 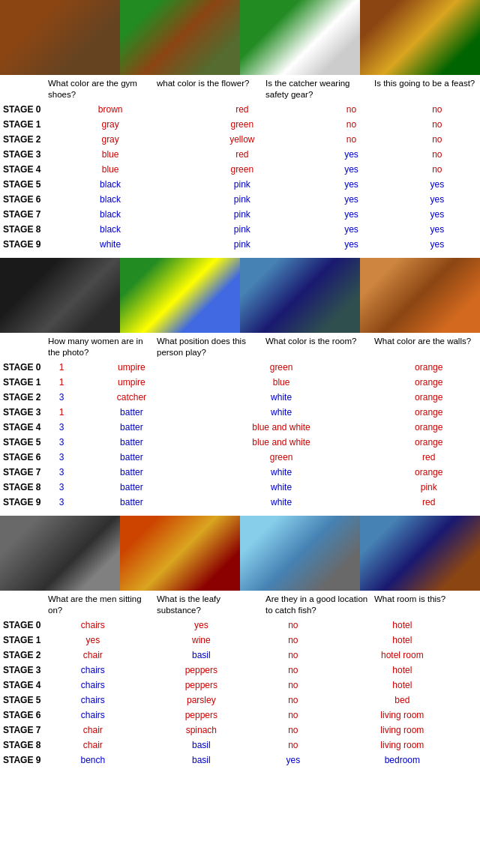 What do you see at coordinates (93, 760) in the screenshot?
I see `answer-2-9-0: bench` at bounding box center [93, 760].